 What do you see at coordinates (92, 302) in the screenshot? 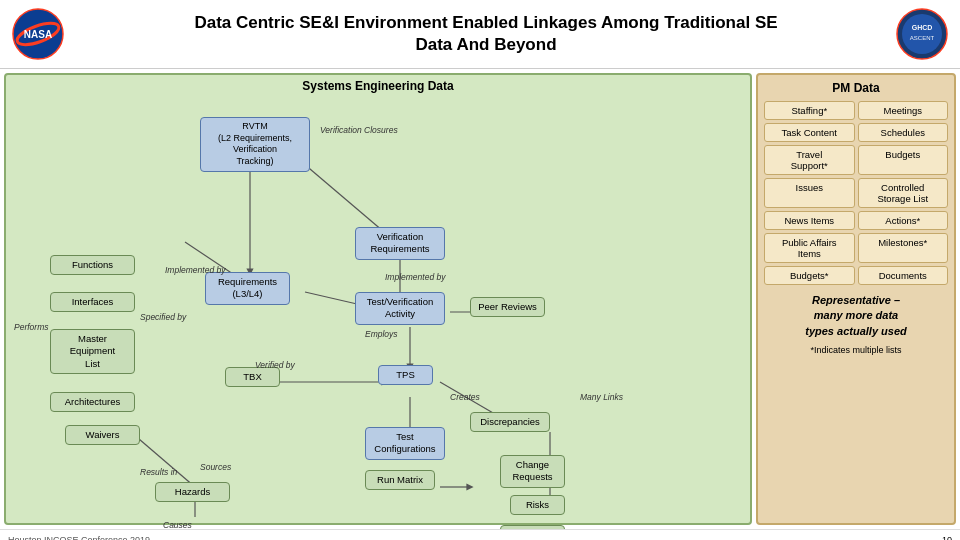
I see `interfaces-node: Interfaces` at bounding box center [92, 302].